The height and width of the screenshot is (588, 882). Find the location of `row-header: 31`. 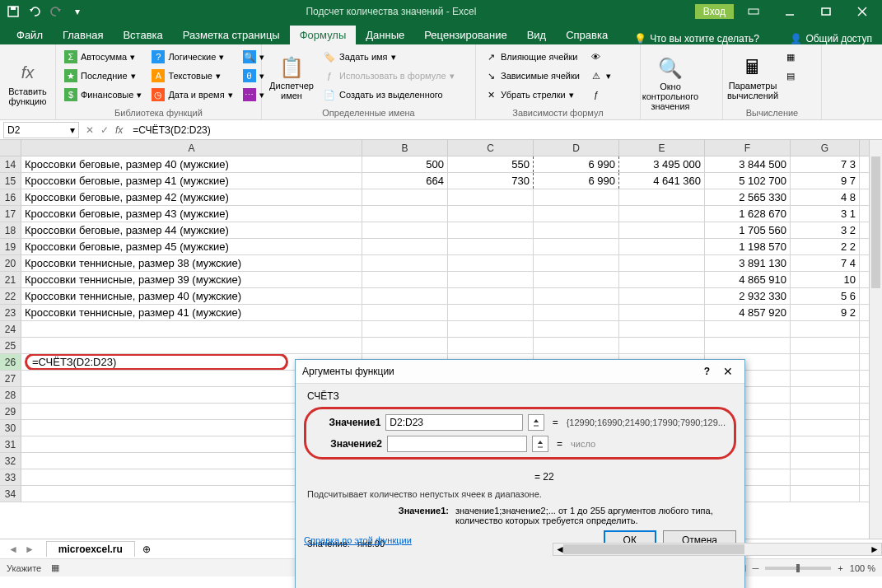

row-header: 31 is located at coordinates (11, 445).